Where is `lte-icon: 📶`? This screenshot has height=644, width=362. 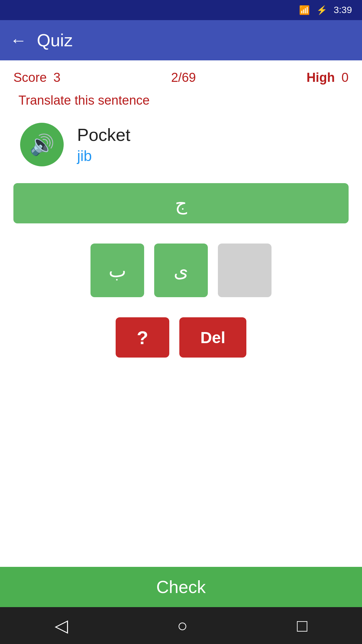
lte-icon: 📶 is located at coordinates (304, 10).